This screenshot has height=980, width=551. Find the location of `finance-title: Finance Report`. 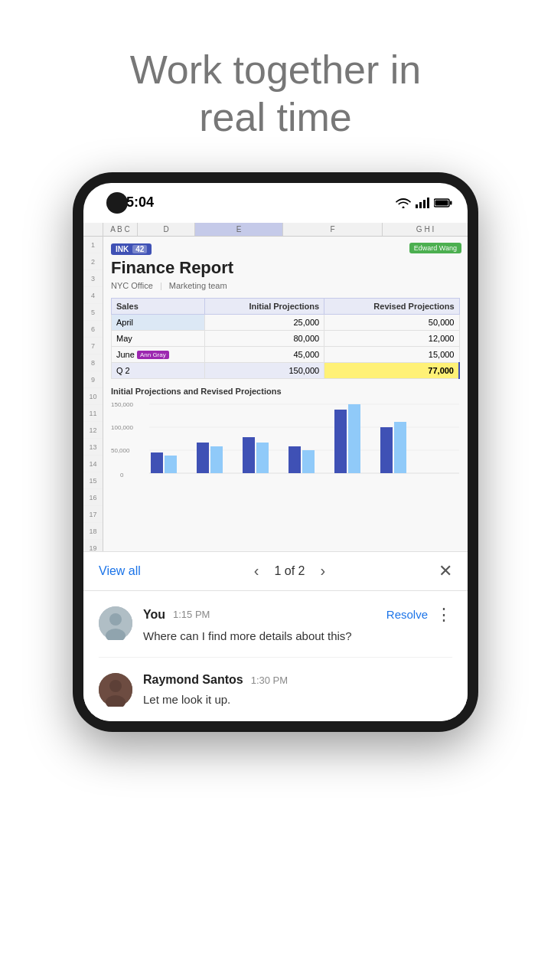

finance-title: Finance Report is located at coordinates (285, 268).